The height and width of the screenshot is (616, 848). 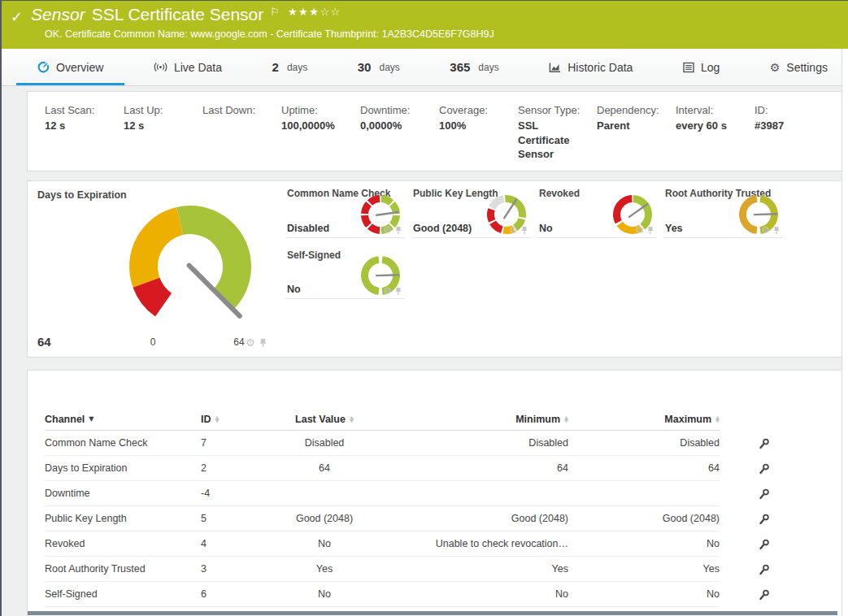 I want to click on tab-bar: Overview Live Data 2days 30days 365days …, so click(x=421, y=67).